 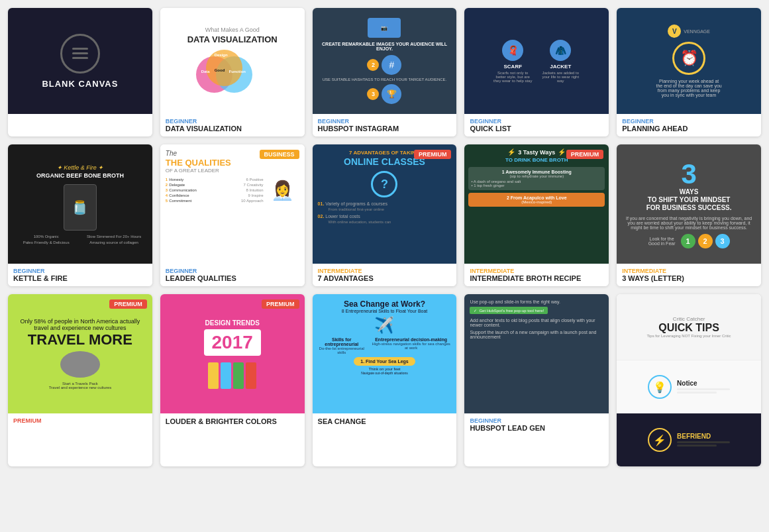 What do you see at coordinates (689, 271) in the screenshot?
I see `3ways-badge: INTERMEDIATE` at bounding box center [689, 271].